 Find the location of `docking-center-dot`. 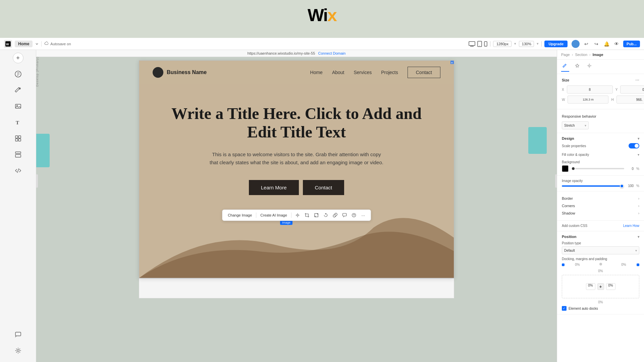

docking-center-dot is located at coordinates (601, 264).